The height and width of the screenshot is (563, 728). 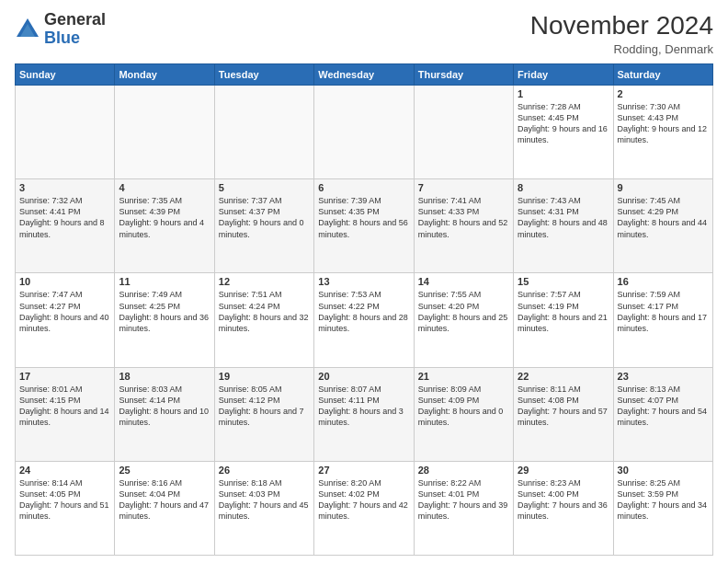 I want to click on logo-general: General, so click(x=75, y=19).